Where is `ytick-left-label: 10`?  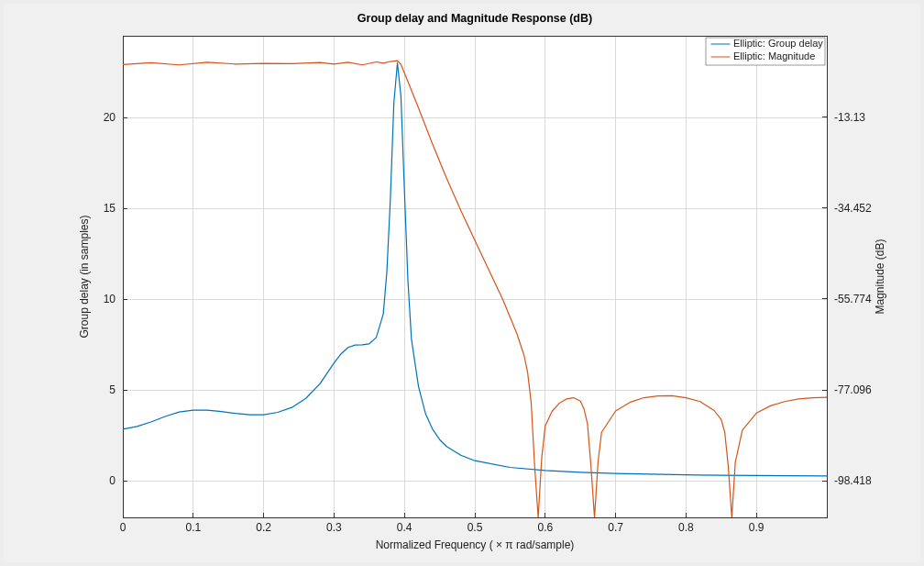
ytick-left-label: 10 is located at coordinates (110, 299).